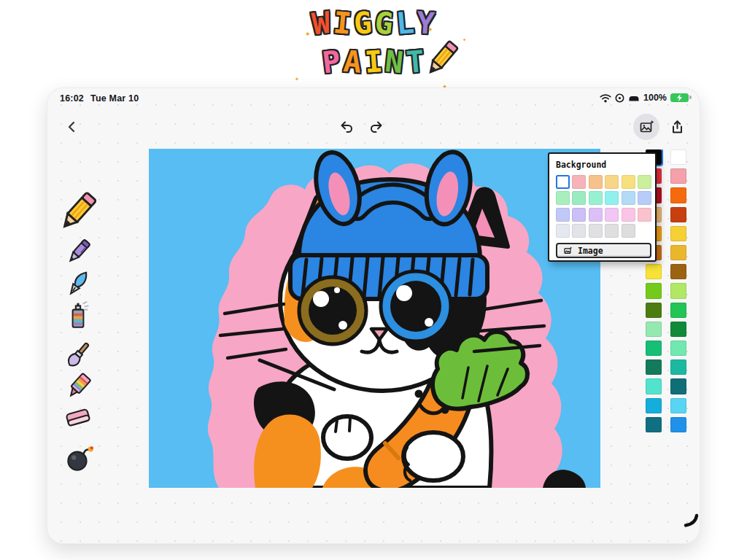 The image size is (747, 560). Describe the element at coordinates (78, 315) in the screenshot. I see `spray-can-tool` at that location.